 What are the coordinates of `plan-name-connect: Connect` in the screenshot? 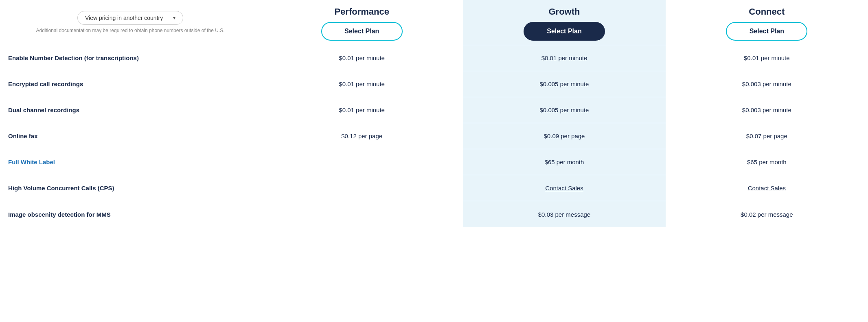 It's located at (767, 12).